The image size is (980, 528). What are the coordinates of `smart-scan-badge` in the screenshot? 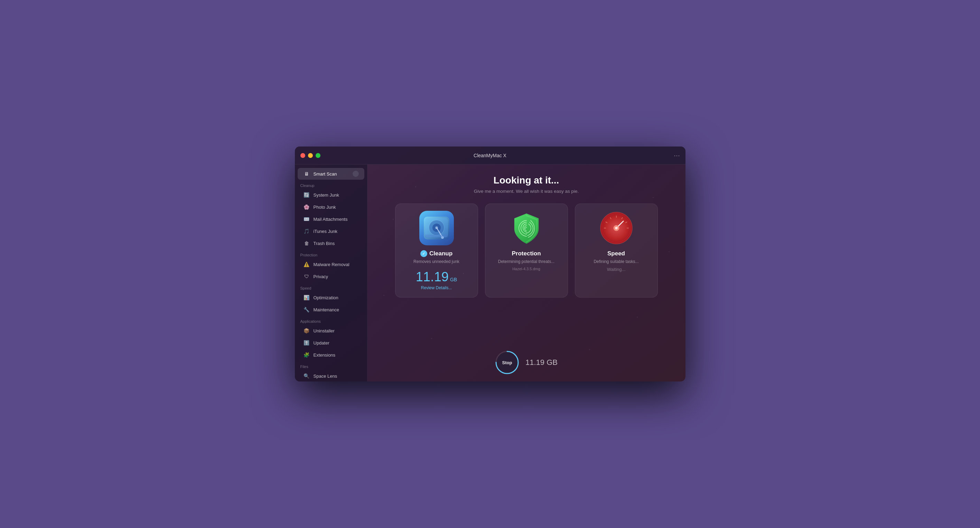 It's located at (356, 174).